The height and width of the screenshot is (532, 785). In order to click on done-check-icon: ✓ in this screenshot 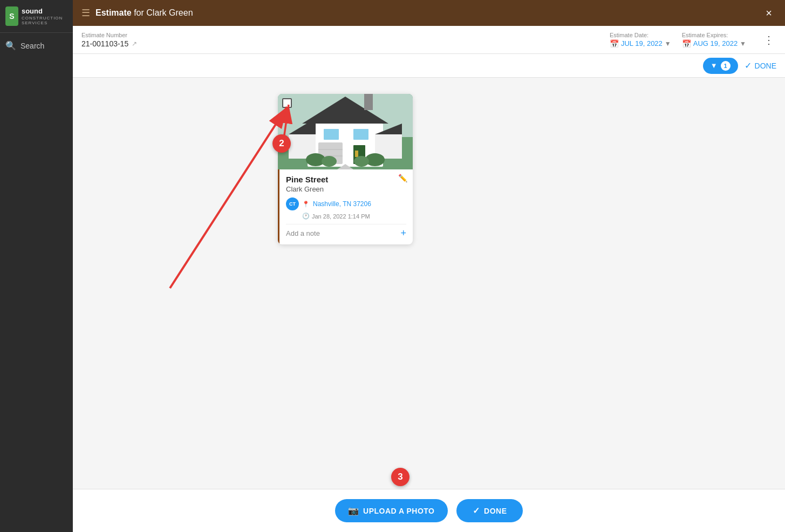, I will do `click(476, 510)`.